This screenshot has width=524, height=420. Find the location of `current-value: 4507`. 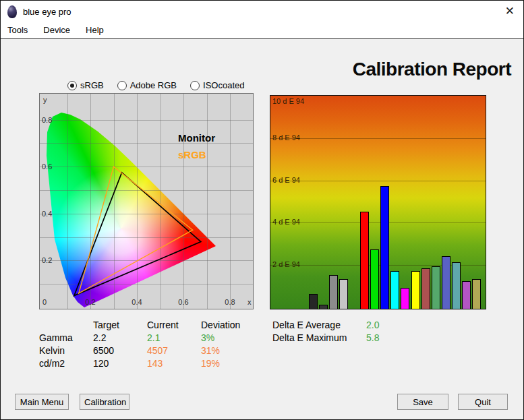

current-value: 4507 is located at coordinates (174, 352).